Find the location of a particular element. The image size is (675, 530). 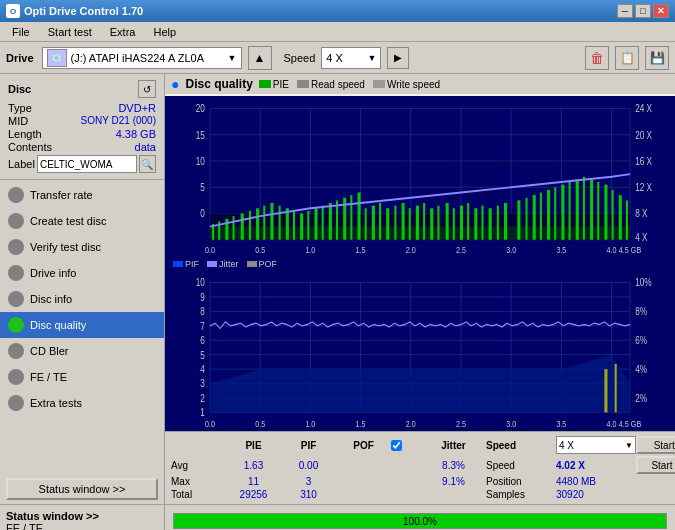

start-full-container: Start full is located at coordinates (656, 445).